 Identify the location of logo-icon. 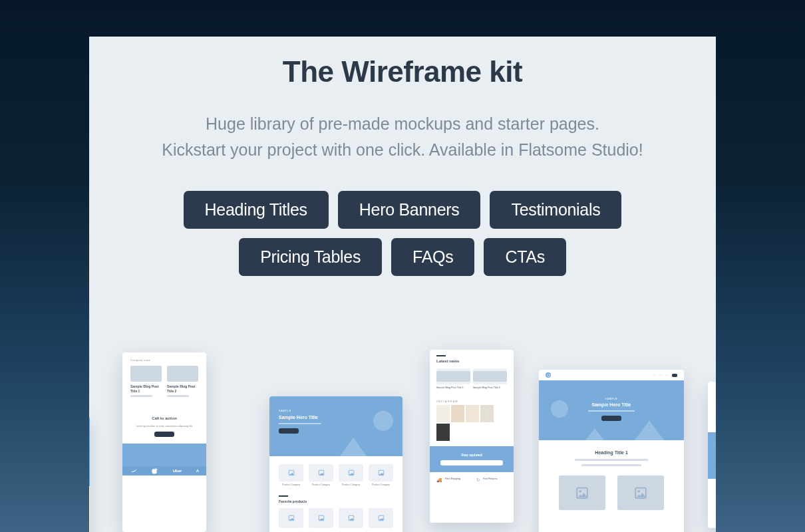
(548, 375).